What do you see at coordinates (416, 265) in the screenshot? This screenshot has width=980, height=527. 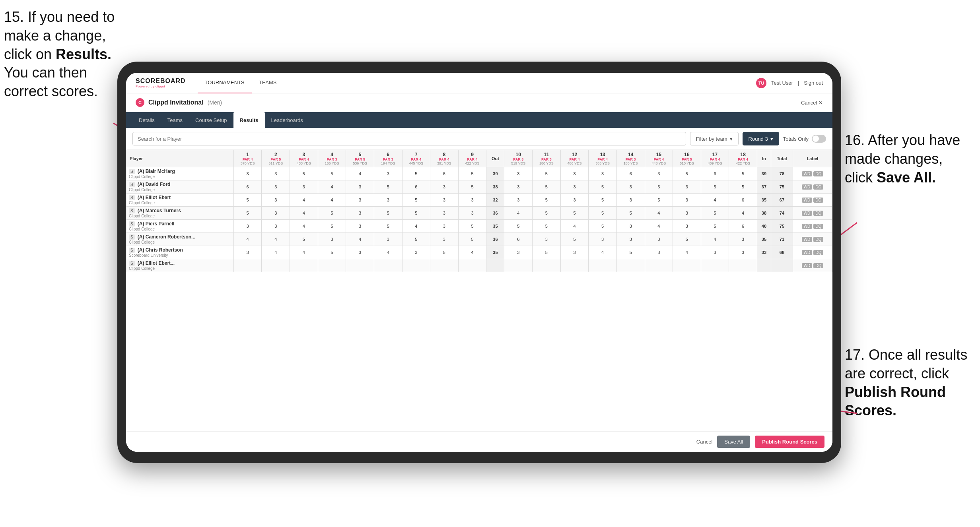 I see `hole-7-score` at bounding box center [416, 265].